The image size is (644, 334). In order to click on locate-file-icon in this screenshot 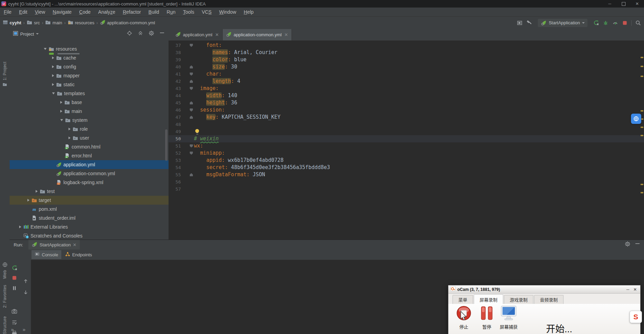, I will do `click(129, 34)`.